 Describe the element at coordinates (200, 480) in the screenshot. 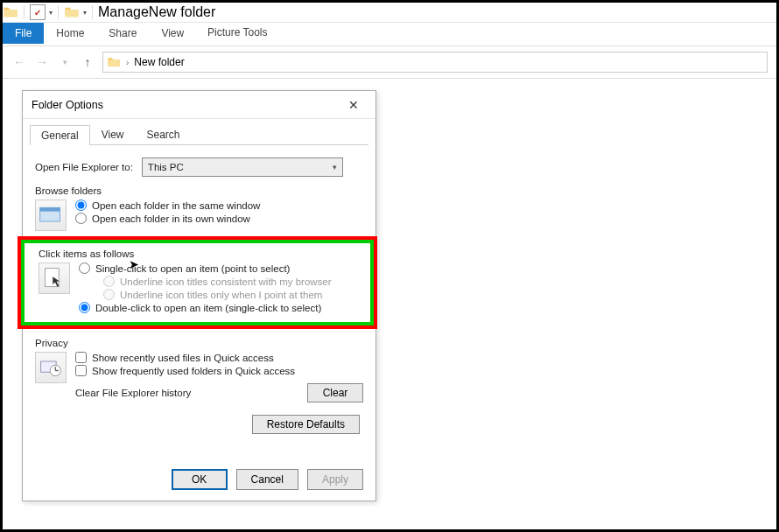

I see `ok-button: OK` at that location.